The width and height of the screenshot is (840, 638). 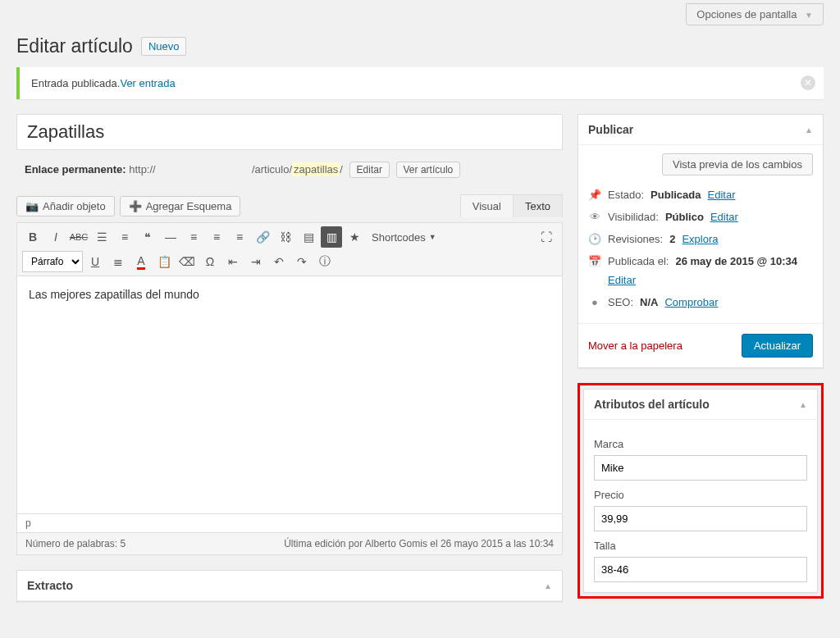 What do you see at coordinates (778, 346) in the screenshot?
I see `update-button: Actualizar` at bounding box center [778, 346].